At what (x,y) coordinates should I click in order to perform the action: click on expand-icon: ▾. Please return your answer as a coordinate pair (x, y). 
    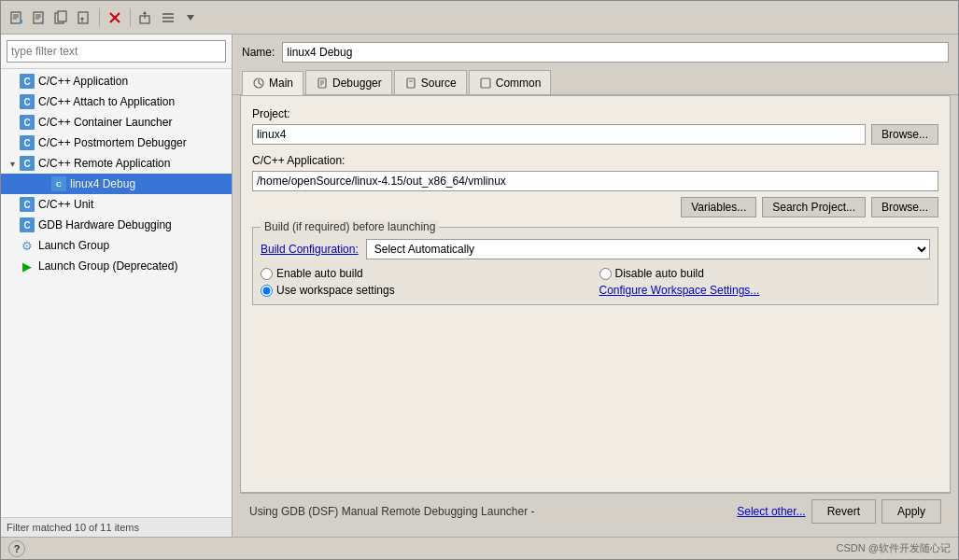
    Looking at the image, I should click on (12, 163).